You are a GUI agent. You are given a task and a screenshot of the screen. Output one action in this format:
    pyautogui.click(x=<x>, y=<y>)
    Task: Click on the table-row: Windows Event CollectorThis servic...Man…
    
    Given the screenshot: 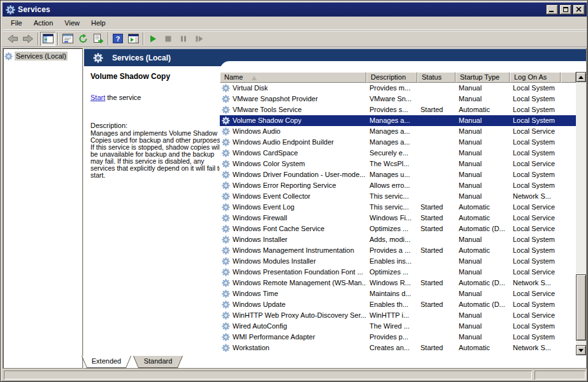 What is the action you would take?
    pyautogui.click(x=398, y=196)
    